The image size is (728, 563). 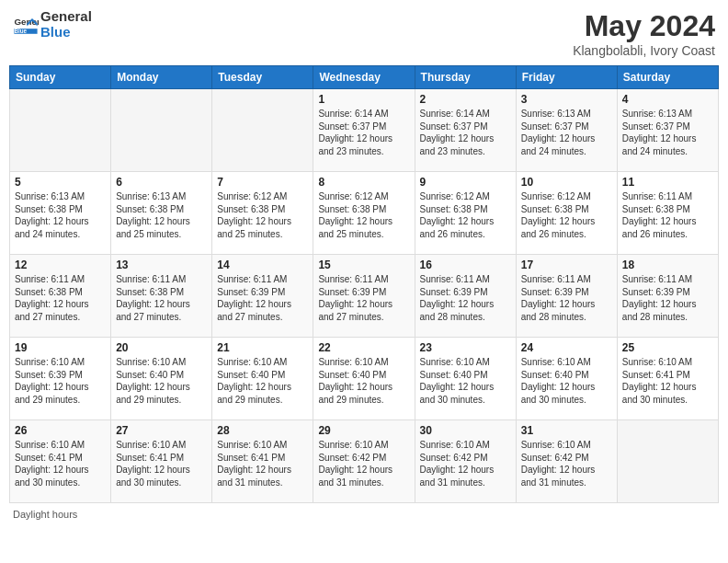 What do you see at coordinates (364, 77) in the screenshot?
I see `calendar-header-row: SundayMondayTuesdayWednesdayThursdayFrid…` at bounding box center [364, 77].